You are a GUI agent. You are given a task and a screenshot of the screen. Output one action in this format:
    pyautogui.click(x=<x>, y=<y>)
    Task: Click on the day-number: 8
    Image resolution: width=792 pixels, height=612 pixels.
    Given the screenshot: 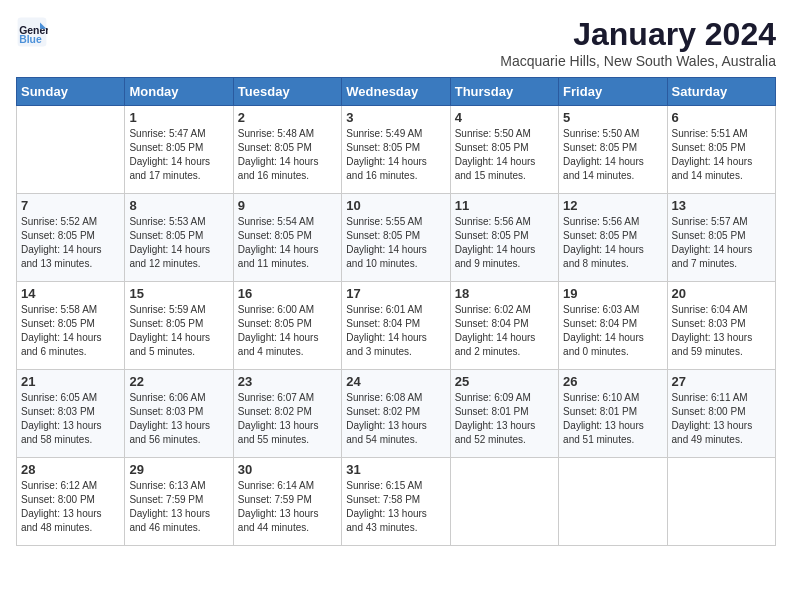 What is the action you would take?
    pyautogui.click(x=178, y=206)
    